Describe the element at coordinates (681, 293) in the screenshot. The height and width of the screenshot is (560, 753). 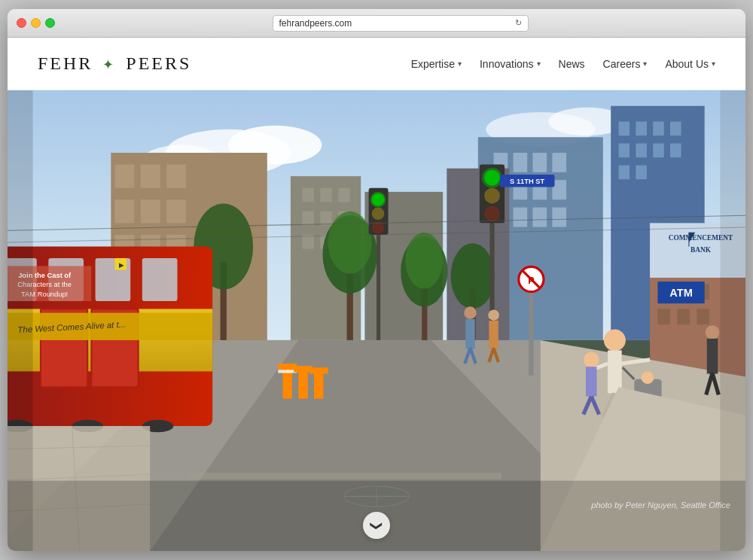
I see `svg-text: ATM` at that location.